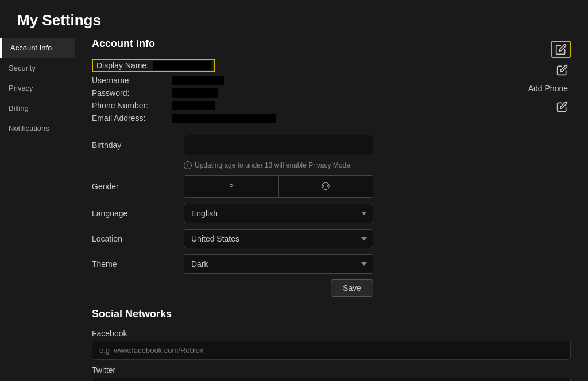 This screenshot has width=588, height=381. What do you see at coordinates (37, 129) in the screenshot?
I see `sidebar-item-notifications: Notifications` at bounding box center [37, 129].